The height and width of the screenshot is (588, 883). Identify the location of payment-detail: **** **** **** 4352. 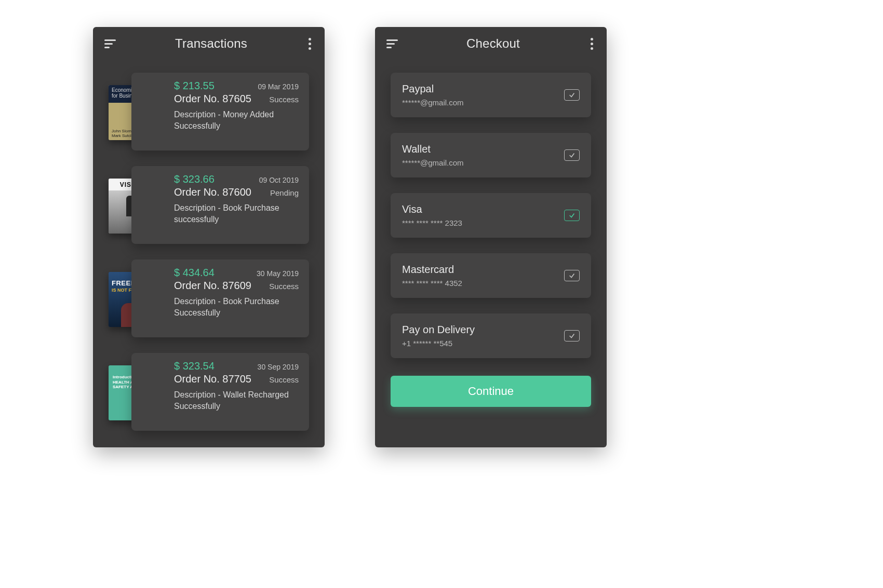
(432, 283).